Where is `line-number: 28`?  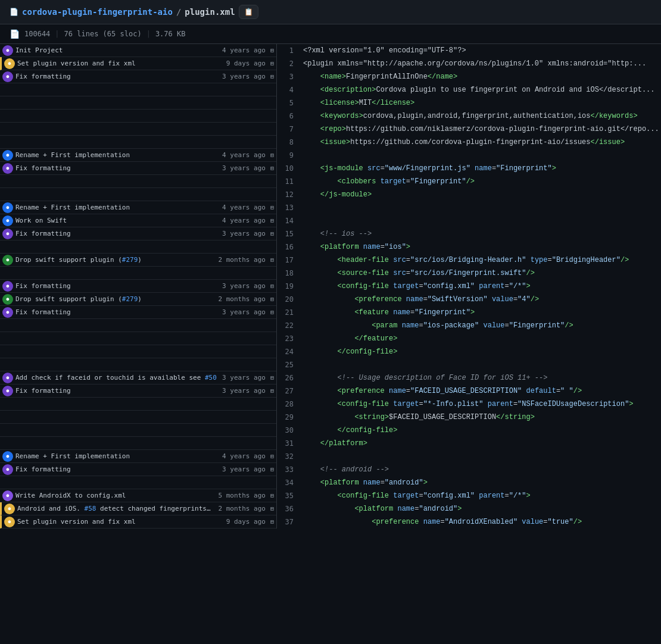
line-number: 28 is located at coordinates (289, 404).